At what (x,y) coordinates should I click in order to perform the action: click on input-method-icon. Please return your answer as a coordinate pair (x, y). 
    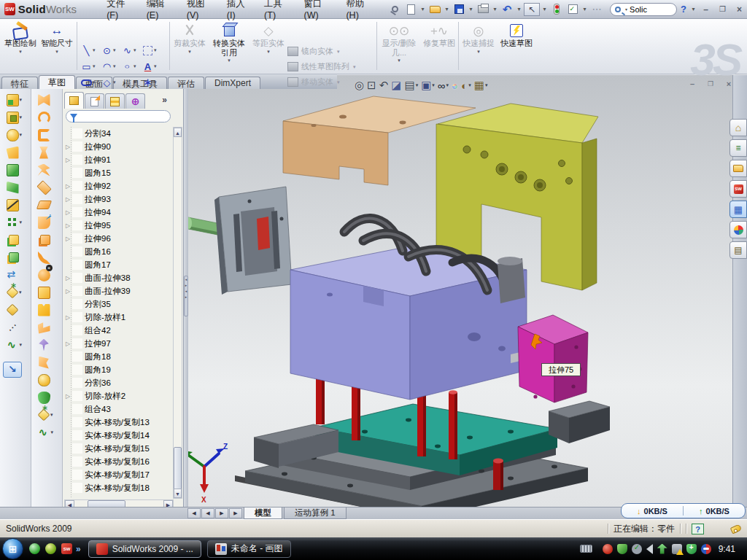
    Looking at the image, I should click on (587, 548).